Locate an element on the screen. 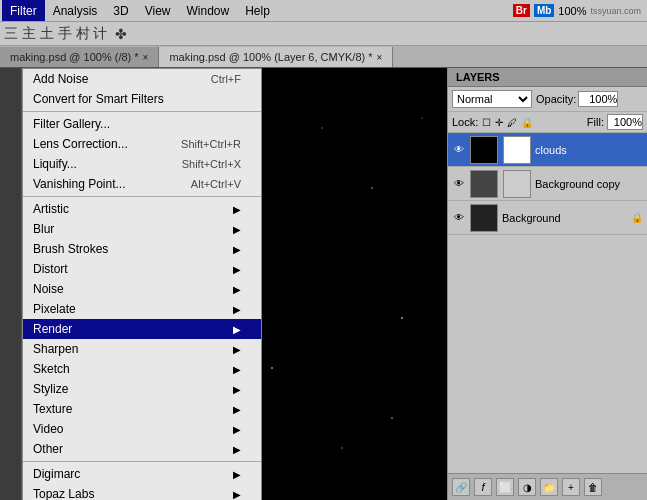 The height and width of the screenshot is (500, 647). menubar-item-filter: Filter is located at coordinates (24, 10).